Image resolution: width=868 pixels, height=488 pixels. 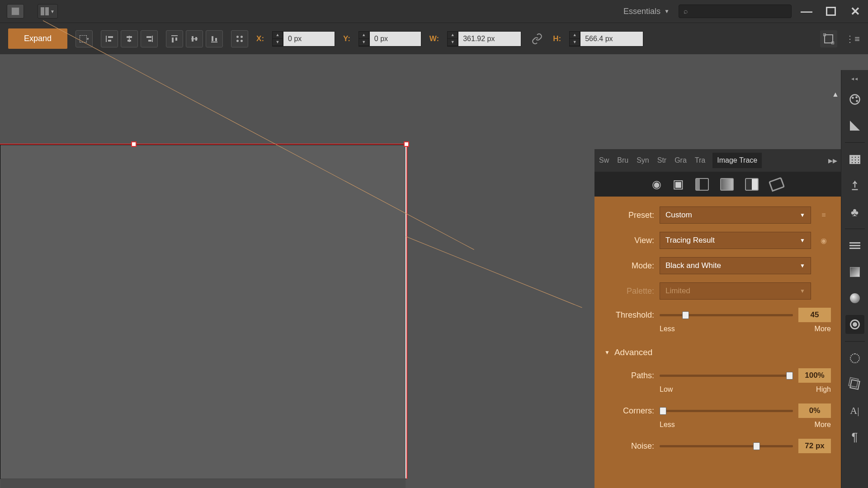 I want to click on workspace-dropdown: Essentials▼, so click(x=646, y=12).